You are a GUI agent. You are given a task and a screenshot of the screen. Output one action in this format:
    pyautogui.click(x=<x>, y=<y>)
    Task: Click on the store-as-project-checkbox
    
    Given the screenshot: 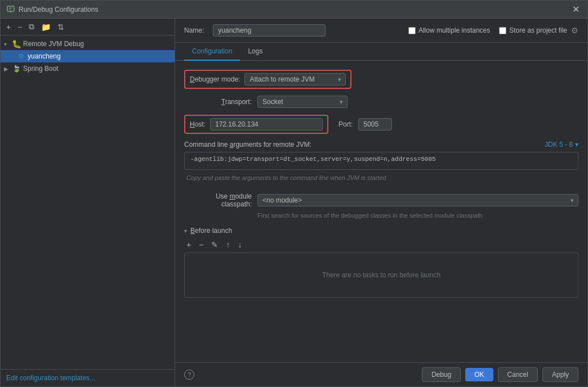 What is the action you would take?
    pyautogui.click(x=502, y=30)
    